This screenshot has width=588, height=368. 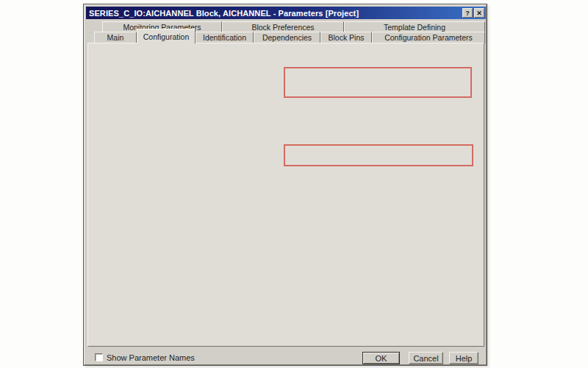 I want to click on show-parameter-names-checkbox, so click(x=98, y=358).